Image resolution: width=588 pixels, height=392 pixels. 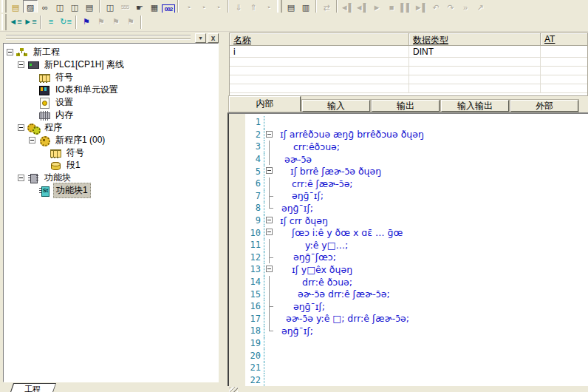 I want to click on code-line: 20, so click(x=417, y=355).